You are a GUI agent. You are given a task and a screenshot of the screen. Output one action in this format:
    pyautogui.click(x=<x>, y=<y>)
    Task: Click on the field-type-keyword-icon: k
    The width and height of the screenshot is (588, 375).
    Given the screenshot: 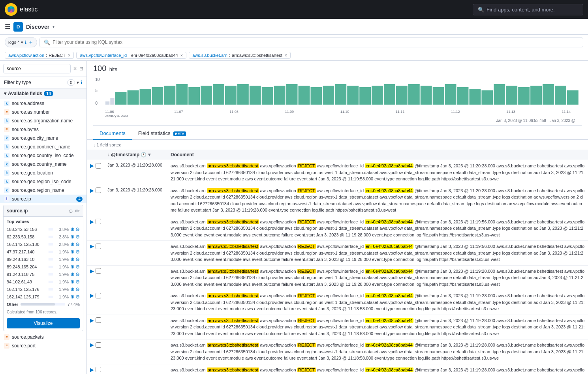 What is the action you would take?
    pyautogui.click(x=7, y=147)
    